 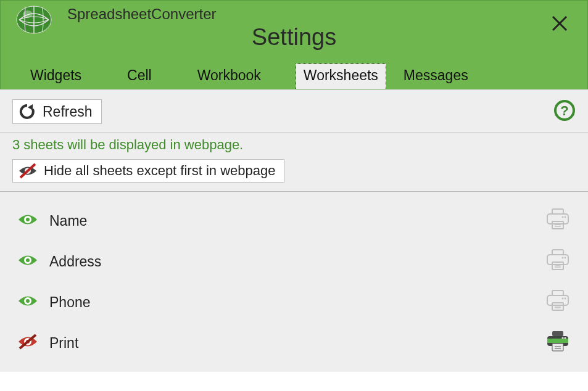 What do you see at coordinates (294, 174) in the screenshot?
I see `hide-section: Hide all sheets except first in webpage` at bounding box center [294, 174].